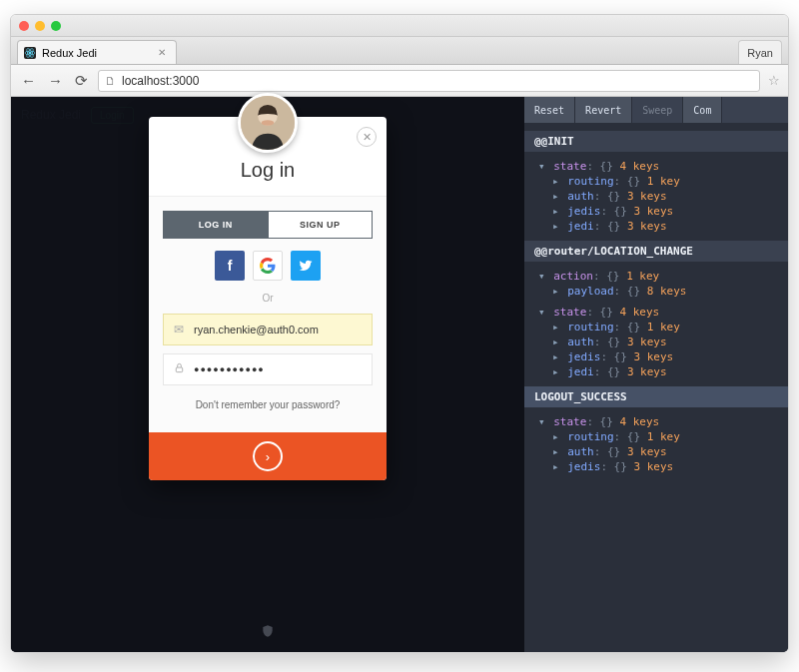 The height and width of the screenshot is (672, 799). What do you see at coordinates (268, 123) in the screenshot?
I see `avatar` at bounding box center [268, 123].